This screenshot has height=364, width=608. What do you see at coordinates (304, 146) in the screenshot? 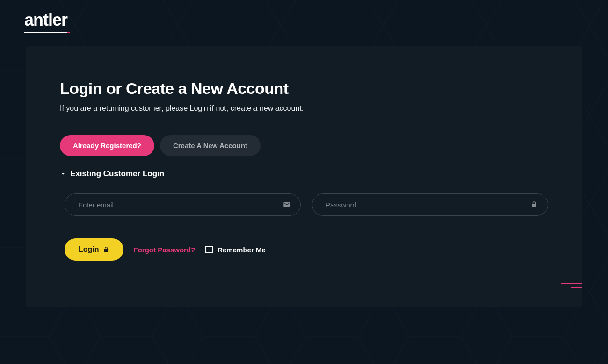
I see `auth-tabs: Already Registered? Create A New Account` at bounding box center [304, 146].